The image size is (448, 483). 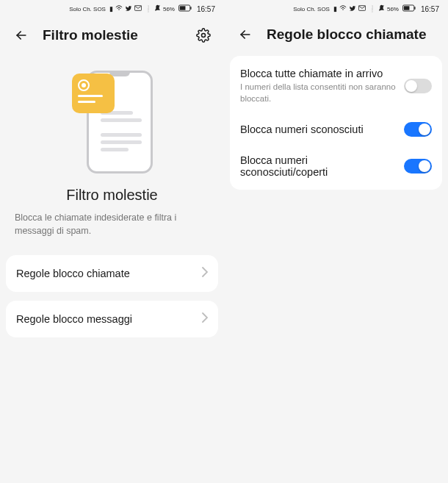 I want to click on header: Filtro molestie, so click(x=112, y=36).